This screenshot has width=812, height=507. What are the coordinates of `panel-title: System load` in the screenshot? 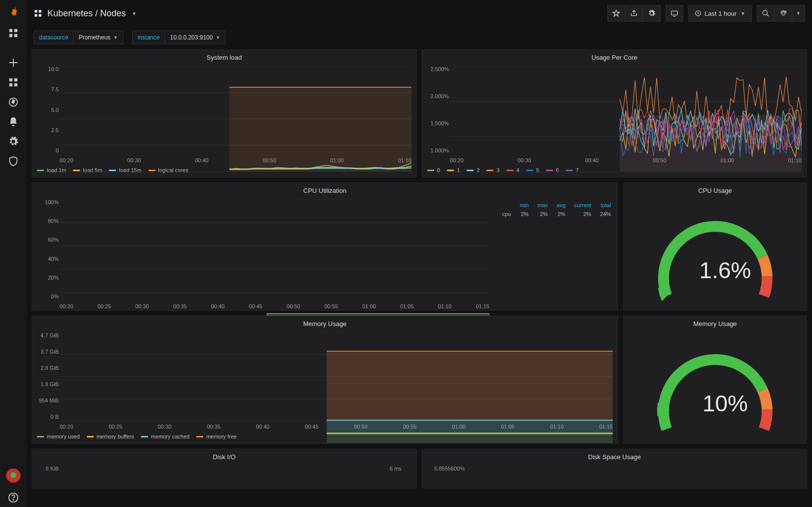 It's located at (224, 56).